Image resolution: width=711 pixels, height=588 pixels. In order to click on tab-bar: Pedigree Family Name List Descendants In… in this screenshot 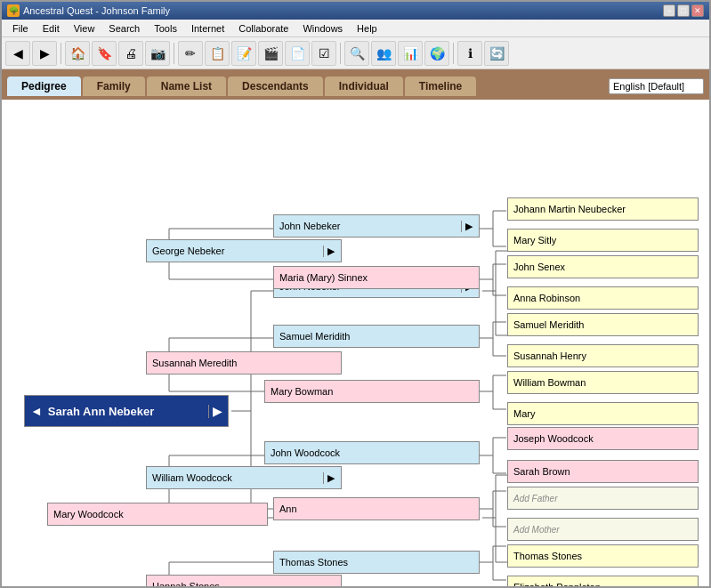, I will do `click(356, 85)`.